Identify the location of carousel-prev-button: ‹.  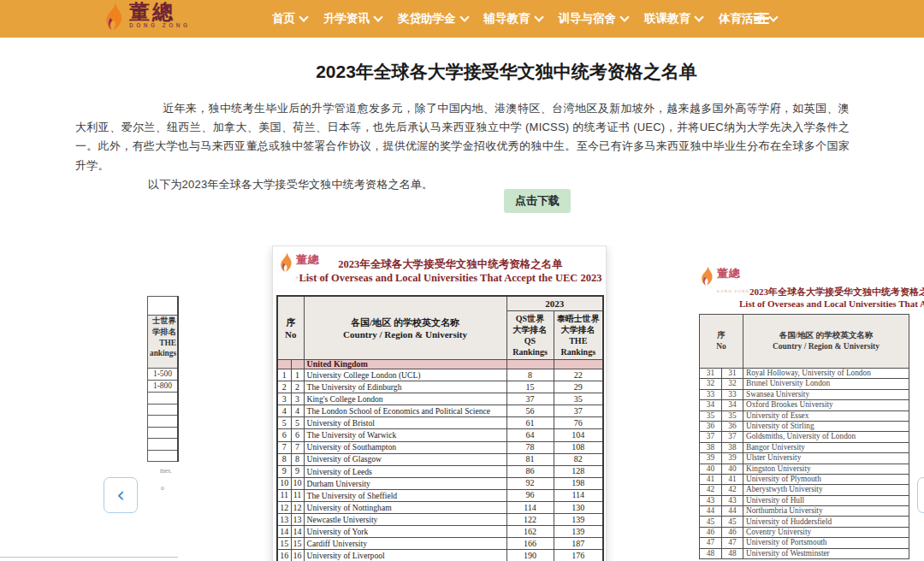
(121, 495).